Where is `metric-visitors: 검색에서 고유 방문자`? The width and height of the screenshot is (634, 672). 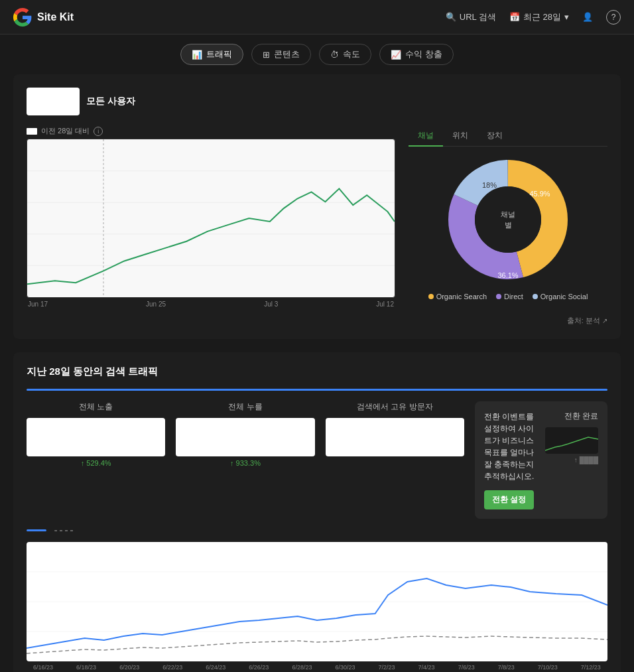
metric-visitors: 검색에서 고유 방문자 is located at coordinates (395, 429).